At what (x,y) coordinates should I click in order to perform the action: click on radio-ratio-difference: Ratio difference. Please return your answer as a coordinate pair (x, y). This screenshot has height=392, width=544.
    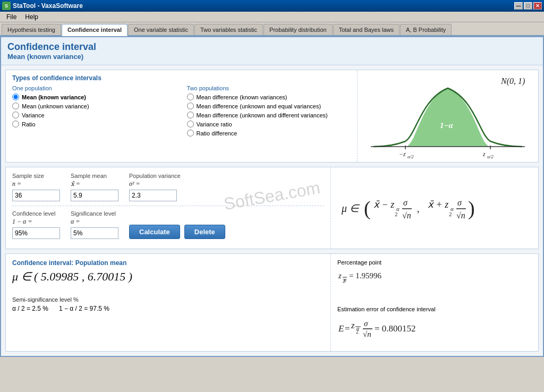
    Looking at the image, I should click on (269, 133).